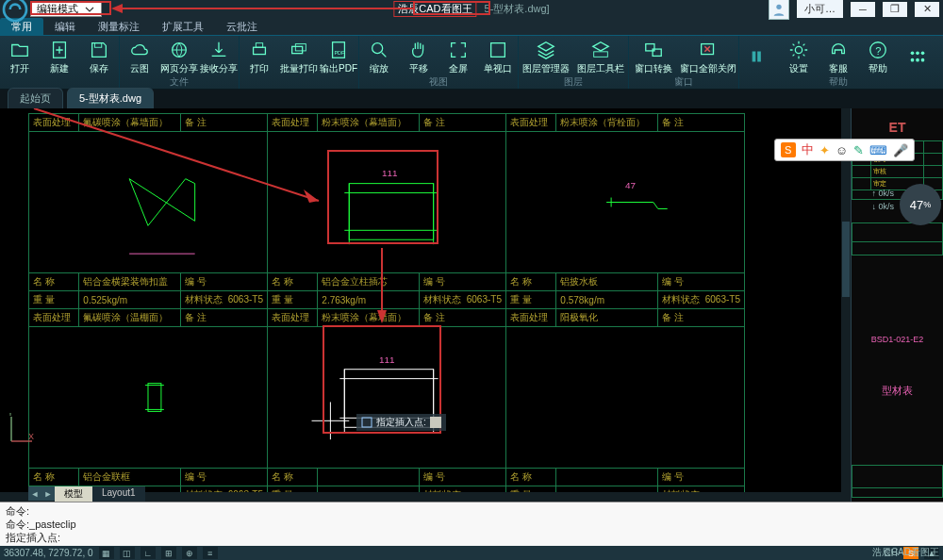 This screenshot has height=560, width=943. What do you see at coordinates (179, 56) in the screenshot?
I see `web-share-button: 网页分享` at bounding box center [179, 56].